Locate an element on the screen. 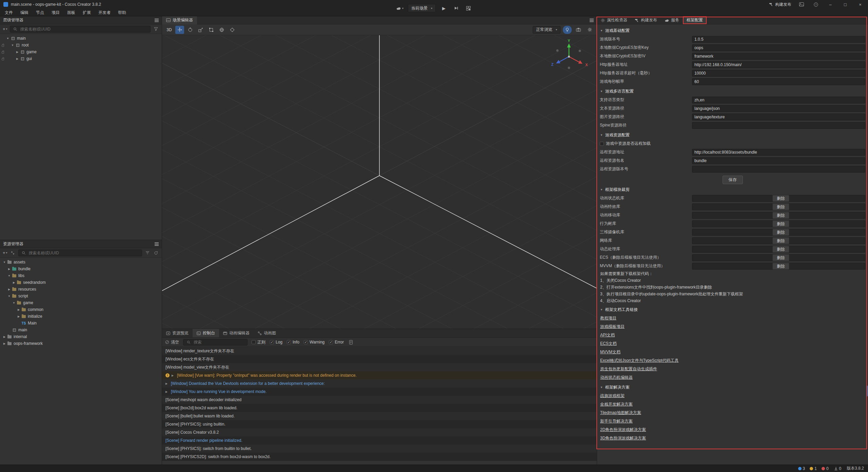 This screenshot has width=868, height=472. menu-item-4: 面板 is located at coordinates (71, 13).